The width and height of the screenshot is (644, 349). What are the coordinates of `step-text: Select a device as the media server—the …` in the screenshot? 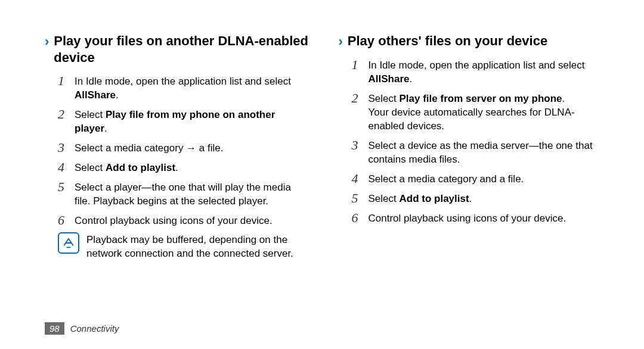 It's located at (485, 152).